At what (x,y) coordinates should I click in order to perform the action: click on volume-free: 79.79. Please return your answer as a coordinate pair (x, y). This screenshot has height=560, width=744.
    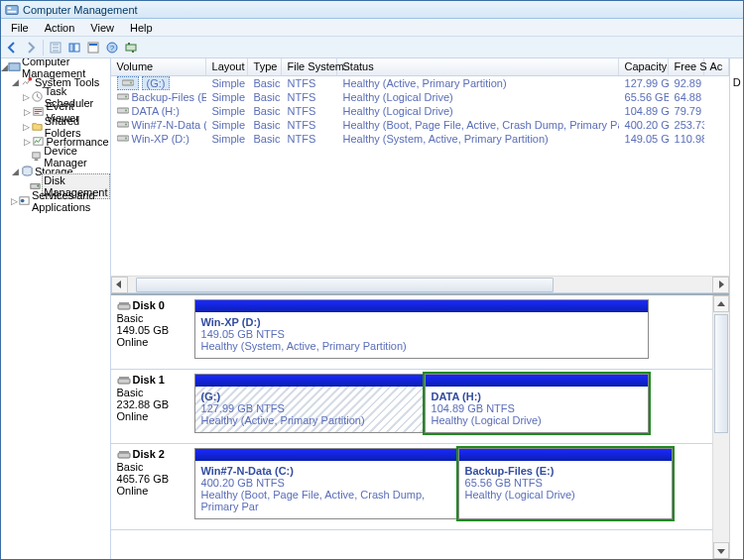
    Looking at the image, I should click on (686, 111).